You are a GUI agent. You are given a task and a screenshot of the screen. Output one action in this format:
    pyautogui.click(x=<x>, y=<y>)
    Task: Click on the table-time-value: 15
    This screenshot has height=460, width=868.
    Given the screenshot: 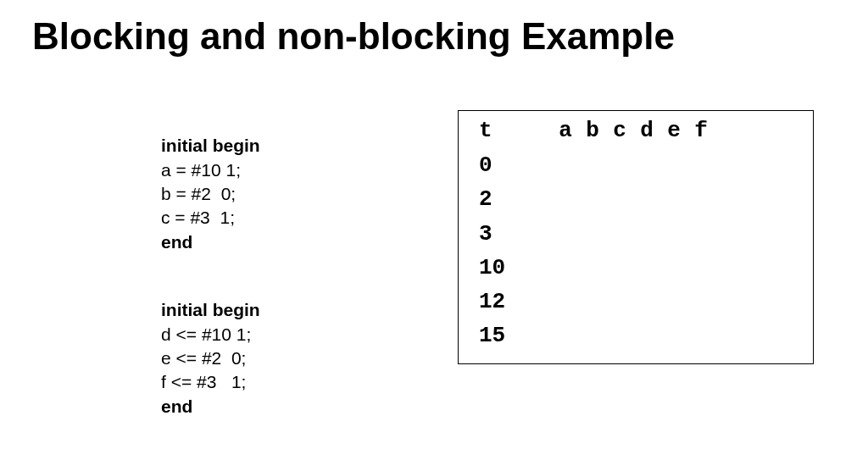 What is the action you would take?
    pyautogui.click(x=503, y=335)
    